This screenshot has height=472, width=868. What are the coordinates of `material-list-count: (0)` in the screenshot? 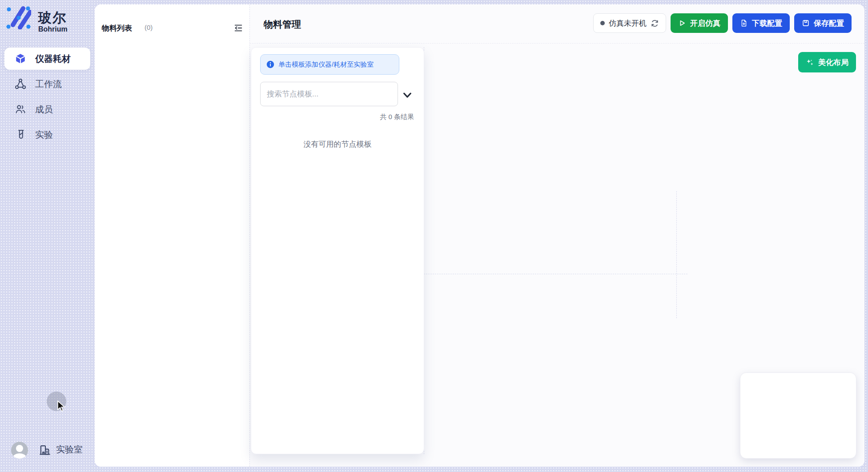 It's located at (149, 28).